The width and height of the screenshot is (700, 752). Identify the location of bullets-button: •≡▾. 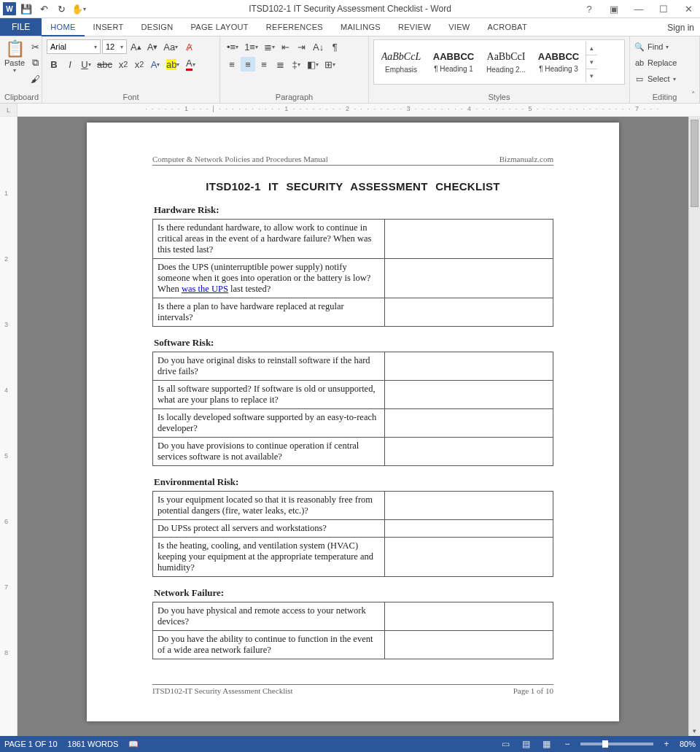
(233, 47).